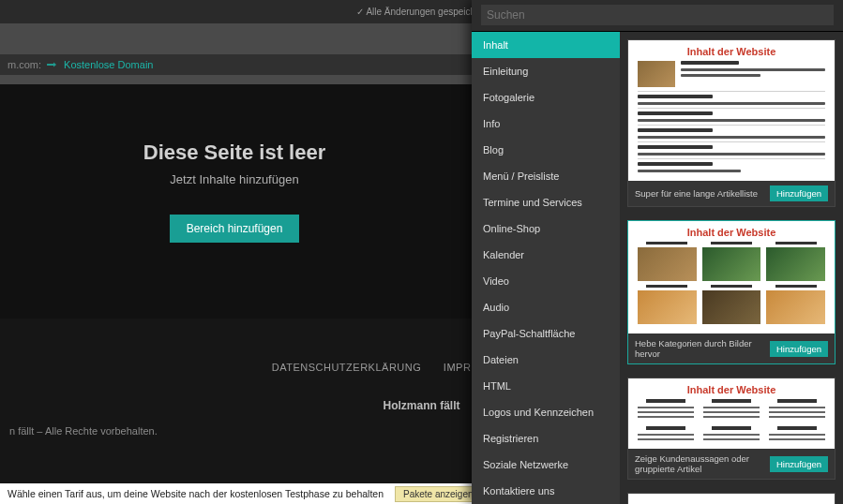  I want to click on free-domain-label: Kostenlose Domain, so click(109, 65).